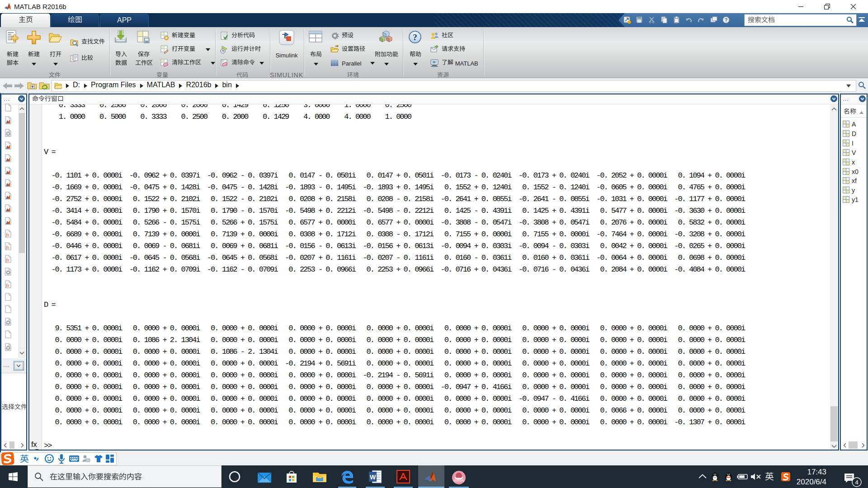 Image resolution: width=868 pixels, height=488 pixels. What do you see at coordinates (856, 483) in the screenshot?
I see `svg-text: 4` at bounding box center [856, 483].